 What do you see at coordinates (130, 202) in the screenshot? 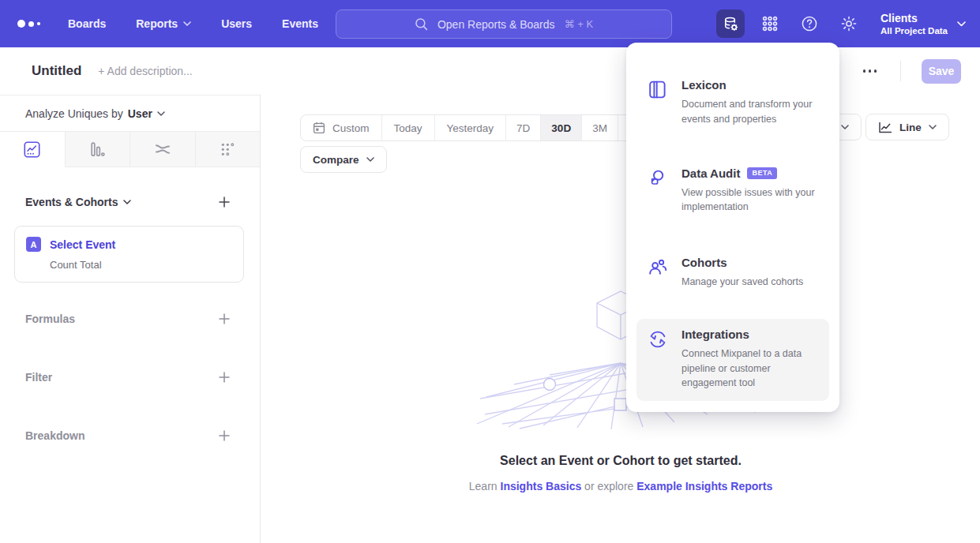
I see `events-cohorts-section: Events & Cohorts` at bounding box center [130, 202].